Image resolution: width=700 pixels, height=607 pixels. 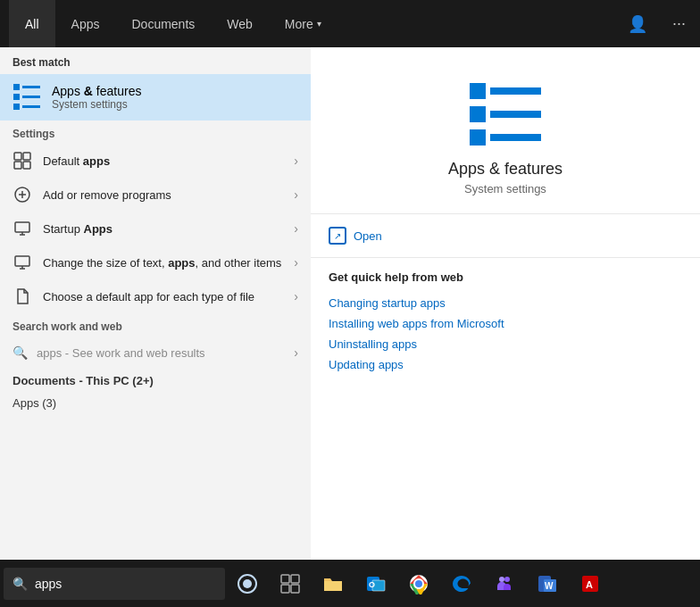 What do you see at coordinates (32, 23) in the screenshot?
I see `tab-all: All` at bounding box center [32, 23].